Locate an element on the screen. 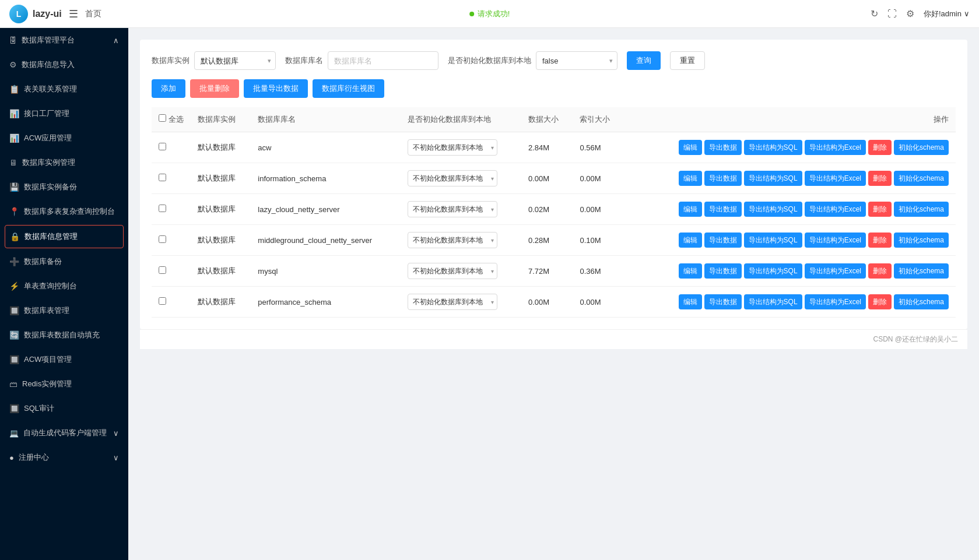 This screenshot has height=560, width=979. delete-button-4: 删除 is located at coordinates (880, 271).